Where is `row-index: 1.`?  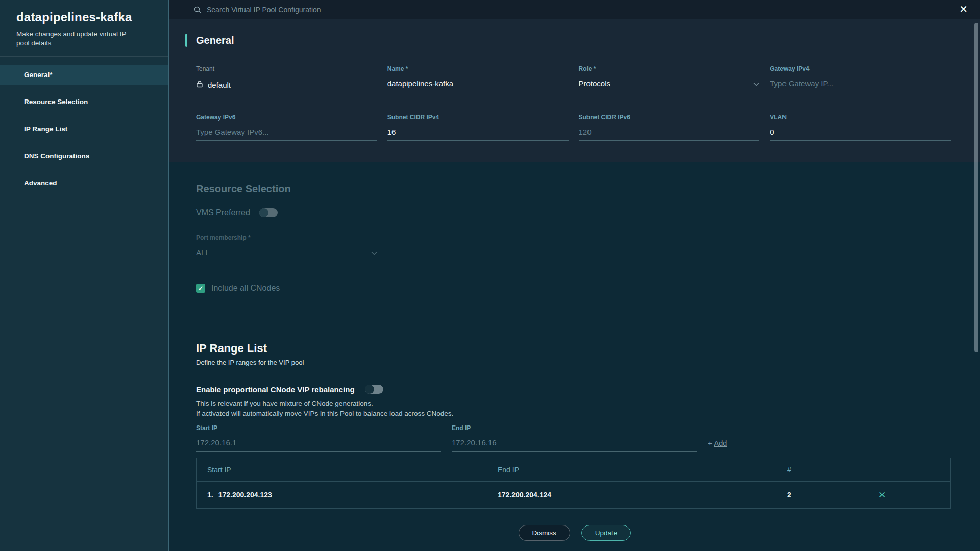 row-index: 1. is located at coordinates (210, 495).